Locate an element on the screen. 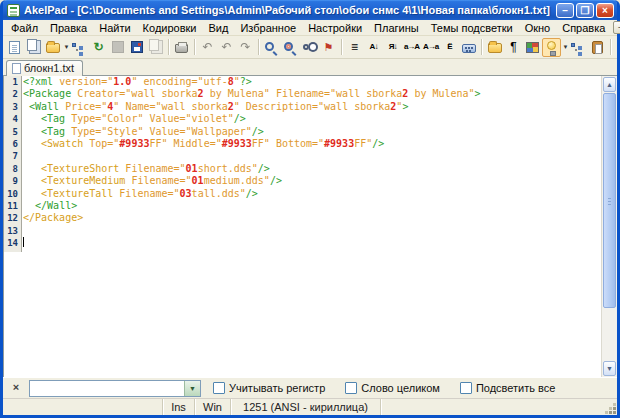 This screenshot has width=620, height=418. refresh-file-button: ↻ is located at coordinates (98, 48).